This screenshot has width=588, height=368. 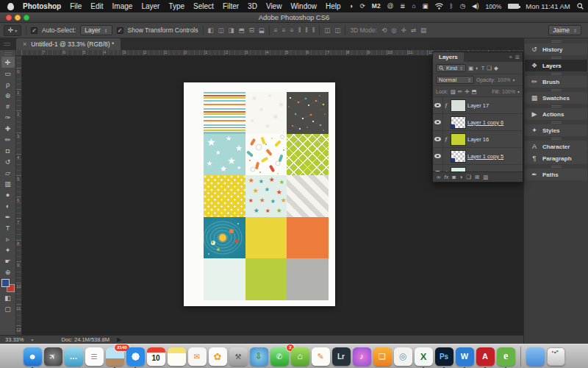 What do you see at coordinates (496, 68) in the screenshot?
I see `filter-smart-object-icon: ◆` at bounding box center [496, 68].